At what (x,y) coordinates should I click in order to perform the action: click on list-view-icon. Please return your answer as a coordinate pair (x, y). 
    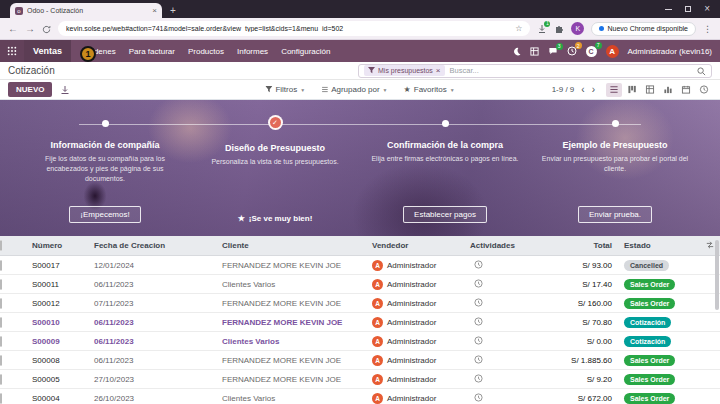
    Looking at the image, I should click on (614, 90).